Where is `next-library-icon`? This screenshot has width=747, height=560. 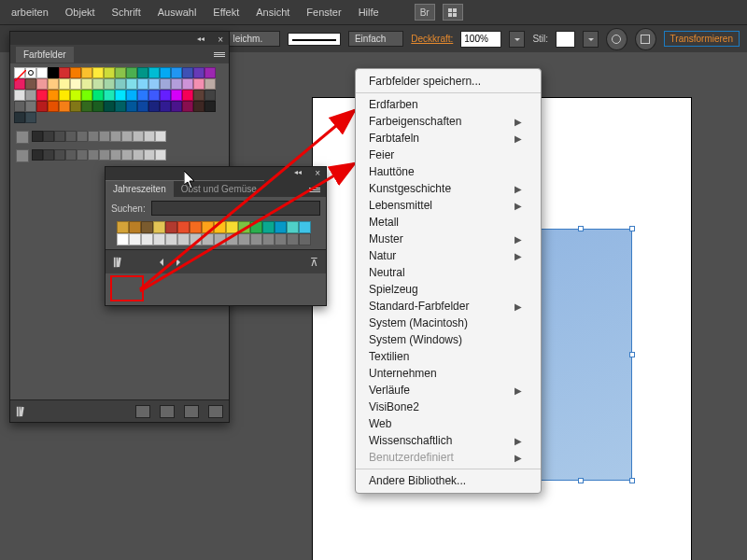 next-library-icon is located at coordinates (180, 262).